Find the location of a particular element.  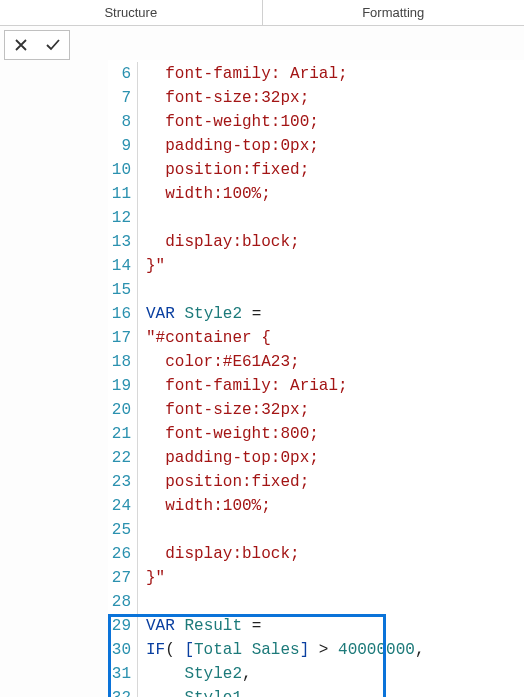

line-number: 32 is located at coordinates (120, 692).